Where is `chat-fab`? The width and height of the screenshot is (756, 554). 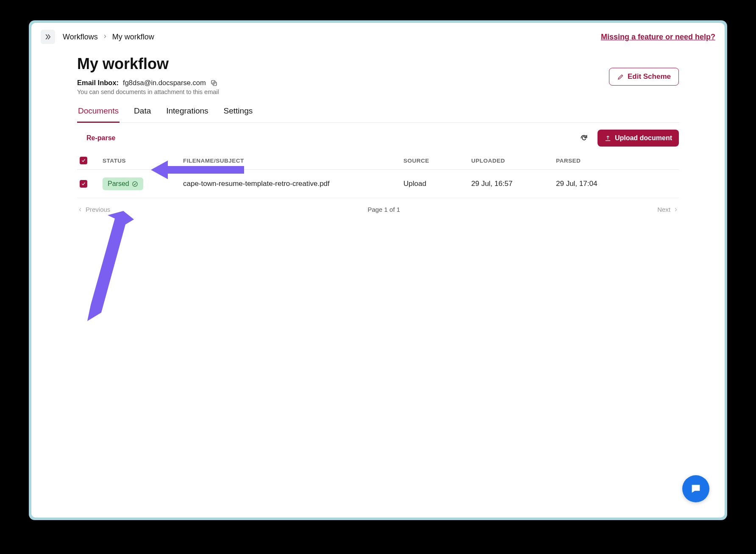
chat-fab is located at coordinates (696, 489).